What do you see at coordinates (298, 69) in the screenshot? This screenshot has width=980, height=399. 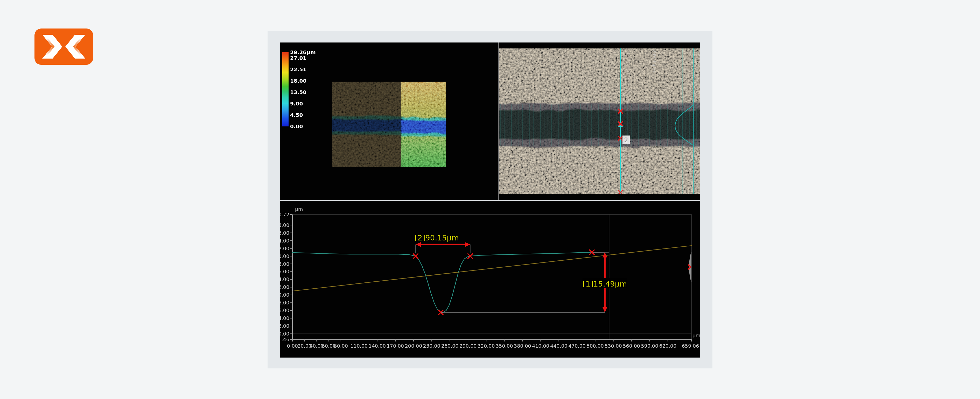 I see `color-scale-tick-label: 22.51` at bounding box center [298, 69].